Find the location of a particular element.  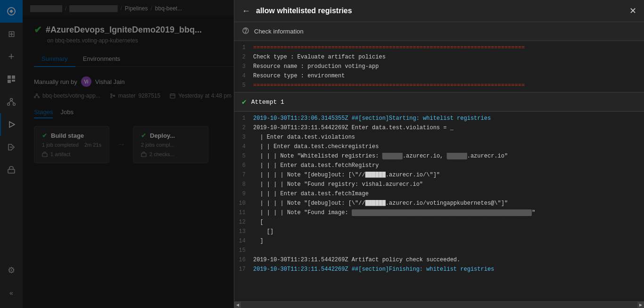

scrollbar-track is located at coordinates (439, 305).